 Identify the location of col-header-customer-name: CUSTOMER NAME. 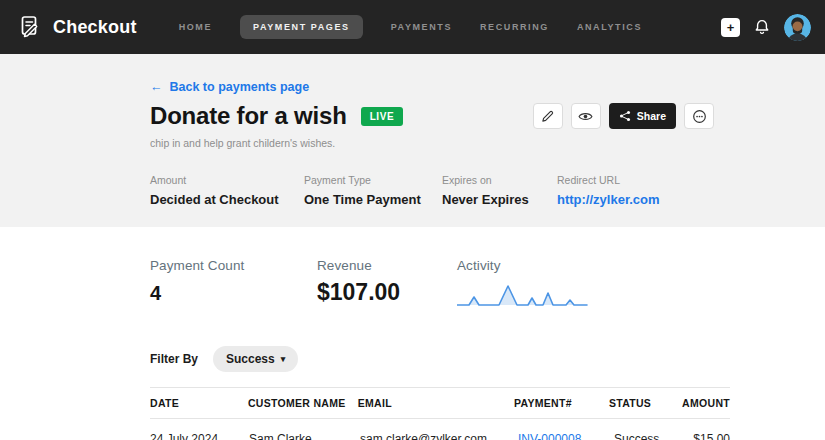
(303, 403).